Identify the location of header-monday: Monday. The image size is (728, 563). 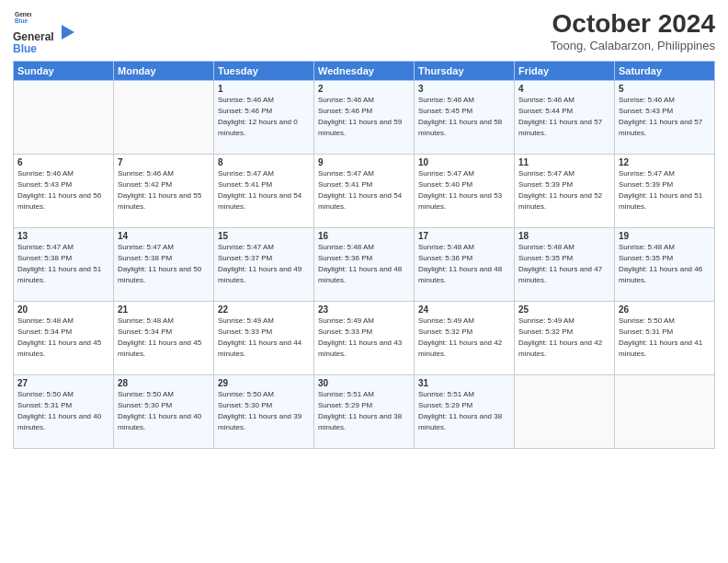
(164, 72).